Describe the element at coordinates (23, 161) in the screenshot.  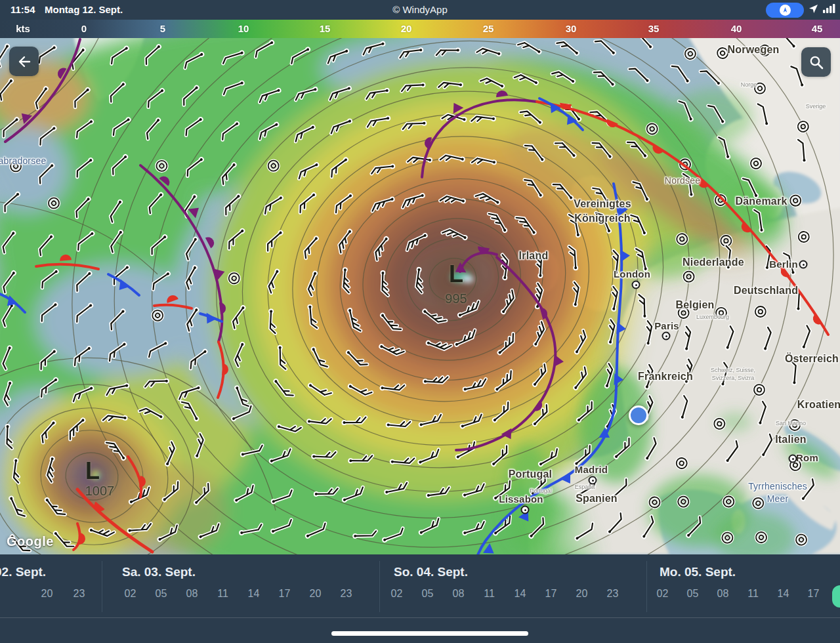
I see `map-label-labradorsee: Labradorsee` at that location.